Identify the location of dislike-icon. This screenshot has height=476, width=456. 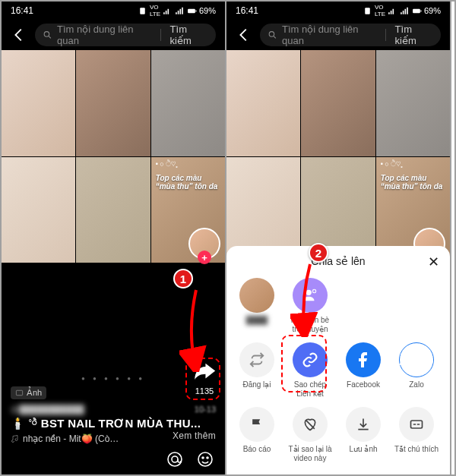
(310, 424).